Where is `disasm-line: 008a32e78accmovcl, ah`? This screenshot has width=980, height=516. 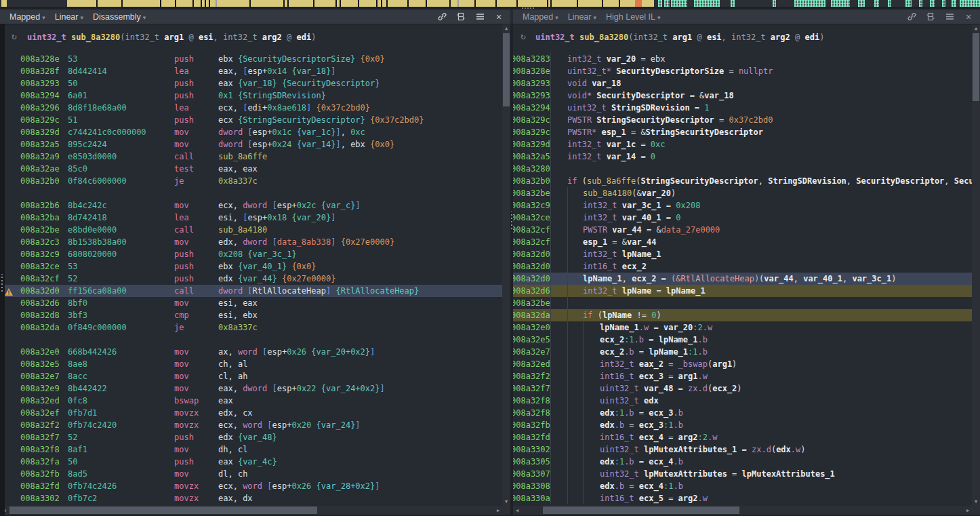
disasm-line: 008a32e78accmovcl, ah is located at coordinates (255, 376).